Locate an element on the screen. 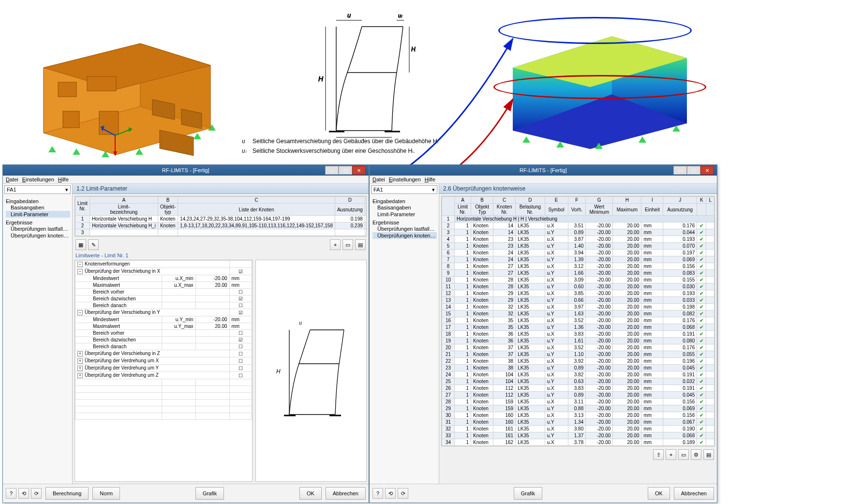 Image resolution: width=848 pixels, height=504 pixels. table-row: 341Knoten162LK35u.X3.78-20.0020.00mm0.18… is located at coordinates (579, 443).